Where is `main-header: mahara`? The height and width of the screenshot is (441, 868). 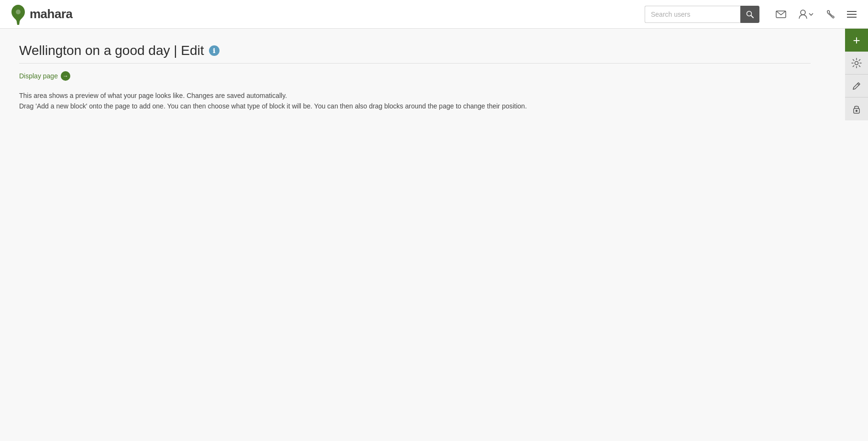
main-header: mahara is located at coordinates (434, 14).